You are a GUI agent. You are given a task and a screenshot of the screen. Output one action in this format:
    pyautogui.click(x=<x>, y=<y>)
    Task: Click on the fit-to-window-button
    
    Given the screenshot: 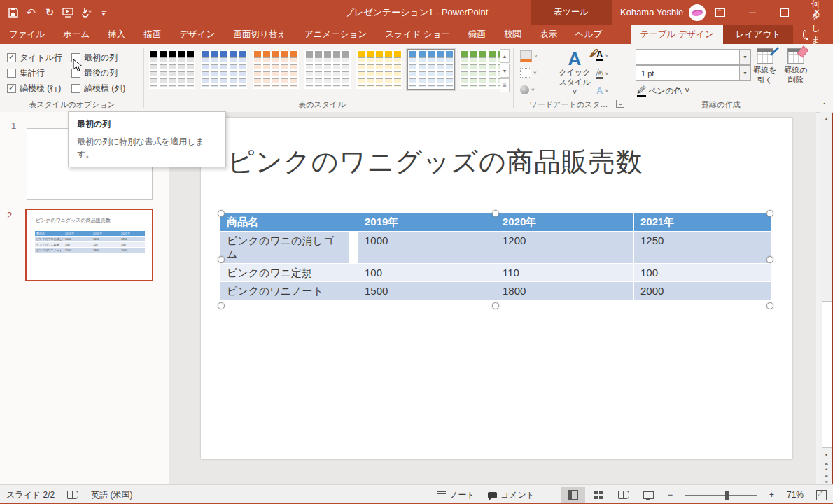 What is the action you would take?
    pyautogui.click(x=822, y=494)
    